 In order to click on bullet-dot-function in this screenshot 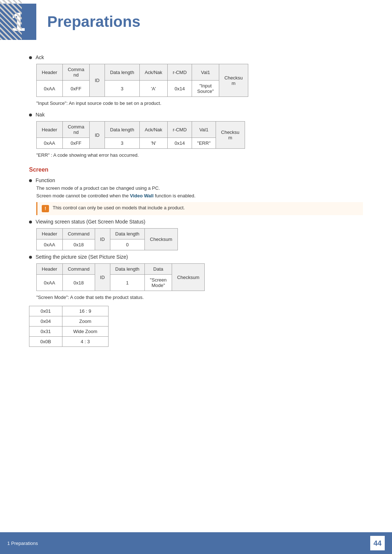, I will do `click(30, 181)`.